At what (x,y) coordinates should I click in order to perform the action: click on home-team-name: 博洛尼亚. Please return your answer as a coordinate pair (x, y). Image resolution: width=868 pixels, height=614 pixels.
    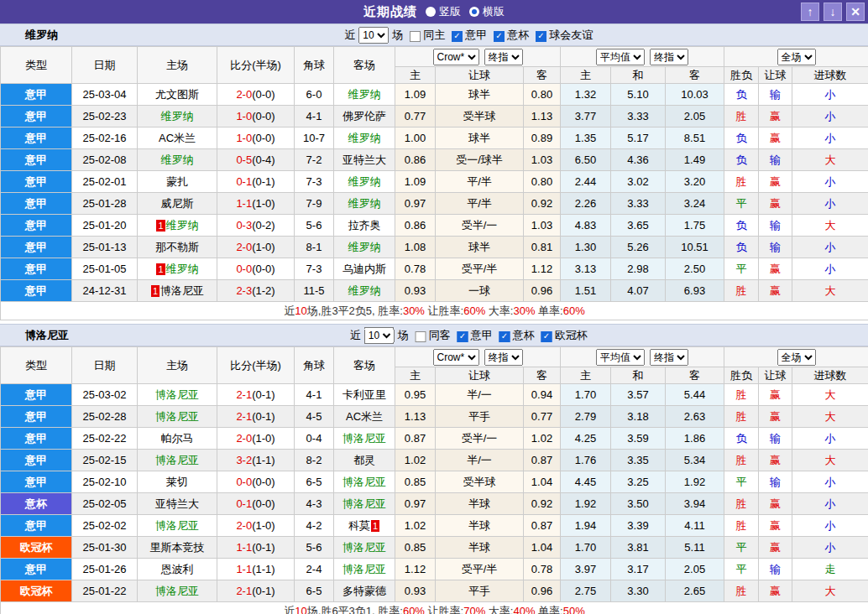
    Looking at the image, I should click on (177, 394).